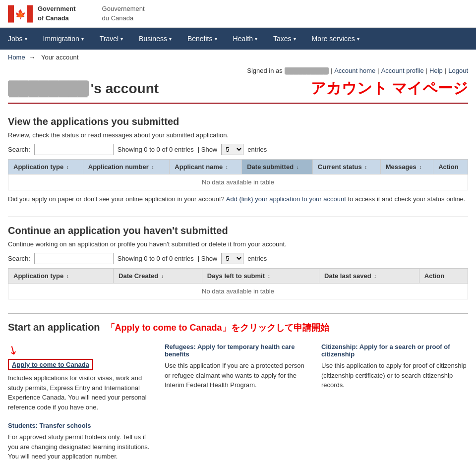  What do you see at coordinates (265, 70) in the screenshot?
I see `signed-in-label: Signed in as` at bounding box center [265, 70].